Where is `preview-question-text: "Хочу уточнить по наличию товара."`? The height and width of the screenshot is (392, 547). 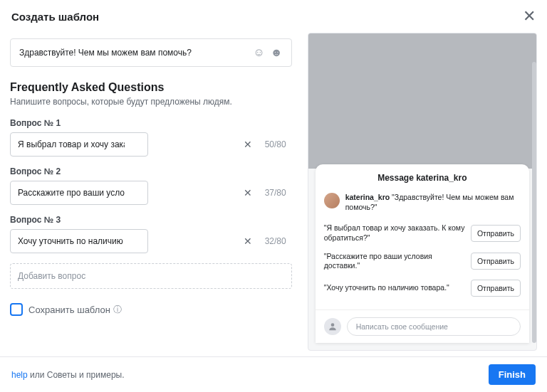
preview-question-text: "Хочу уточнить по наличию товара." is located at coordinates (395, 288).